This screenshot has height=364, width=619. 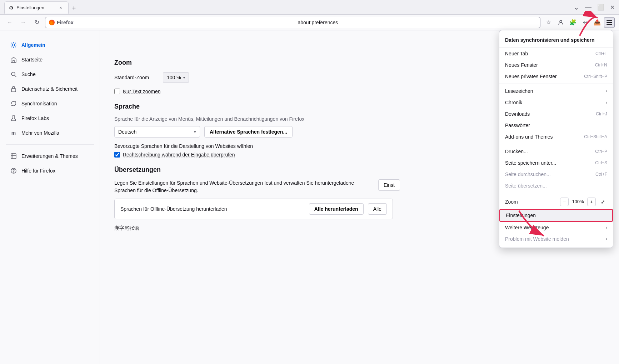 I want to click on menu-header: Daten synchronisieren und speichern, so click(x=556, y=41).